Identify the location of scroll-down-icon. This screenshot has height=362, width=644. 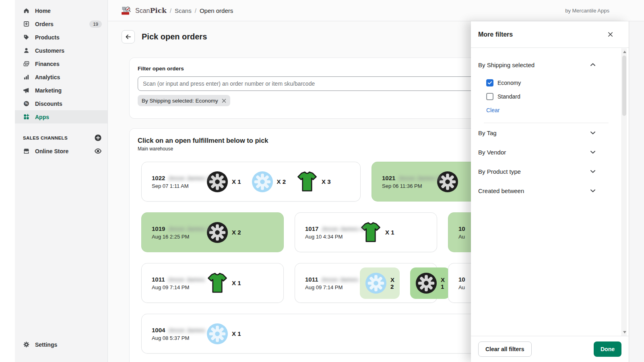
(625, 332).